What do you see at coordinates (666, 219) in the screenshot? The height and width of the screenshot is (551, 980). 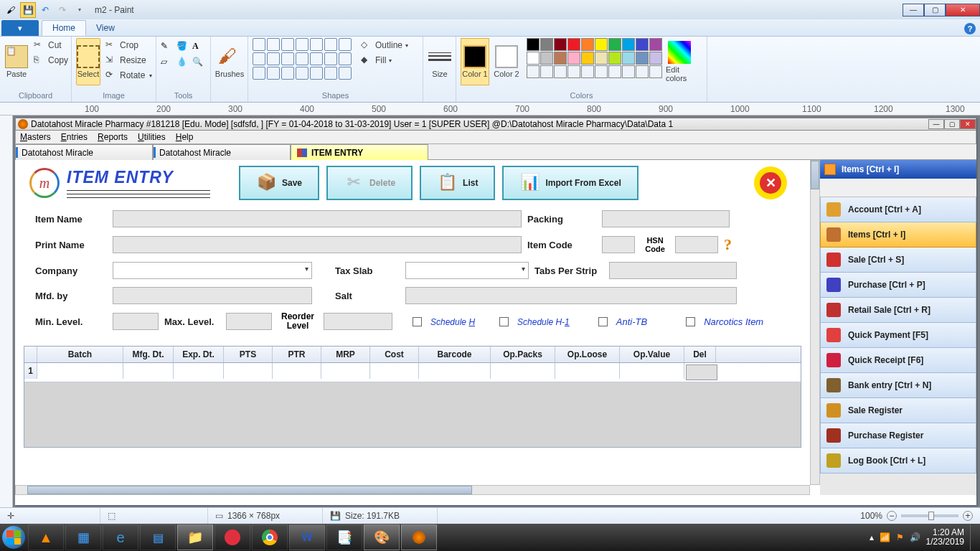 I see `input-packing` at bounding box center [666, 219].